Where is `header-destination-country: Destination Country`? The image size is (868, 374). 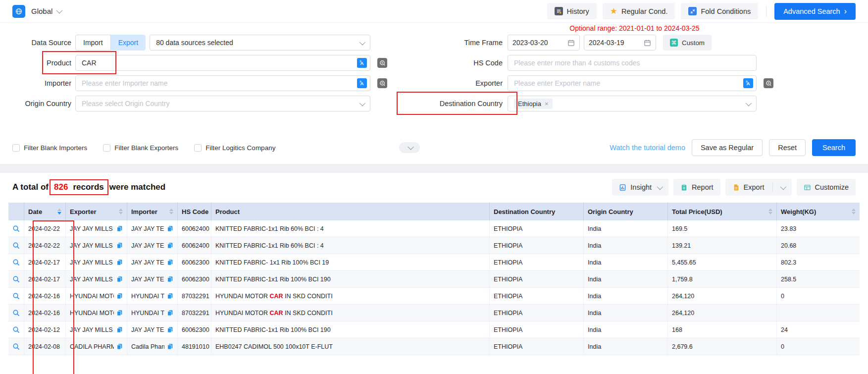
header-destination-country: Destination Country is located at coordinates (537, 212).